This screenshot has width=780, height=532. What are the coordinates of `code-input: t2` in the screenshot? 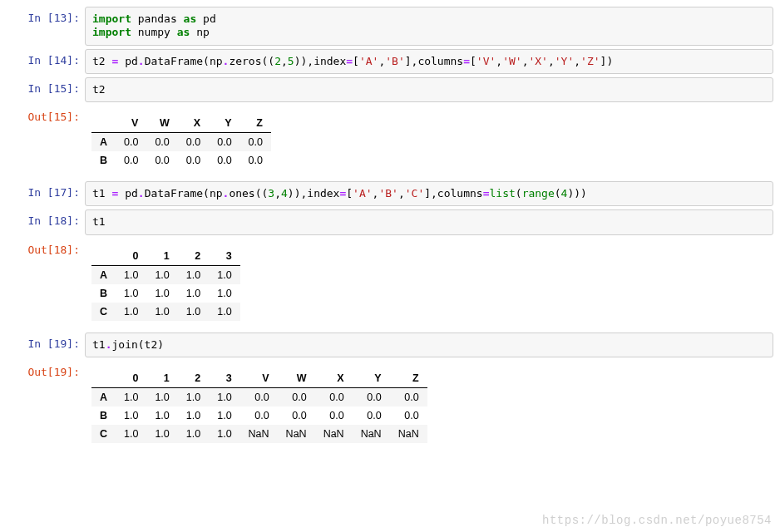 It's located at (429, 90).